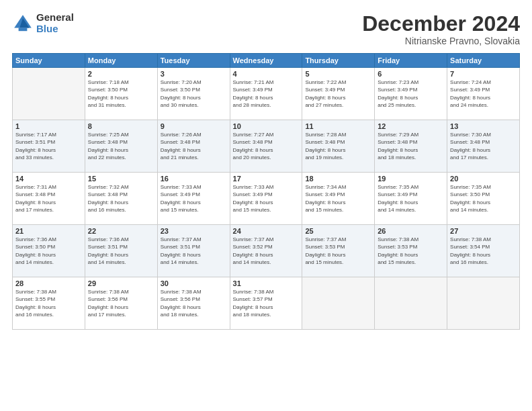 This screenshot has height=411, width=532. What do you see at coordinates (266, 199) in the screenshot?
I see `day-cell-17: 17Sunrise: 7:33 AMSunset: 3:49 PMDayligh…` at bounding box center [266, 199].